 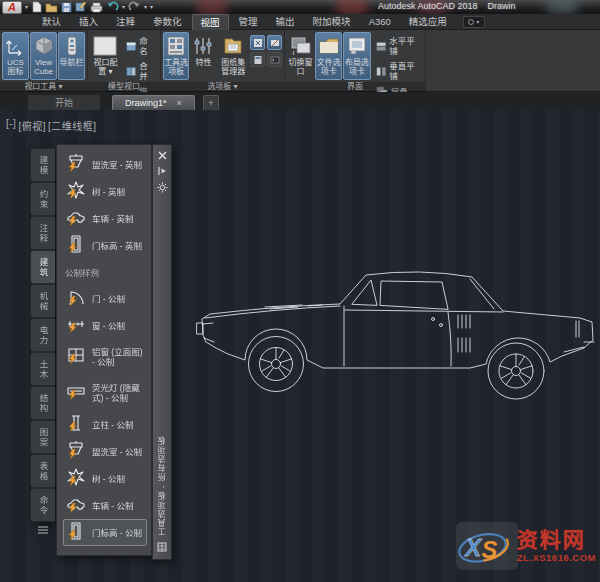 I want to click on palette-side-tab-label: 电力, so click(x=43, y=336).